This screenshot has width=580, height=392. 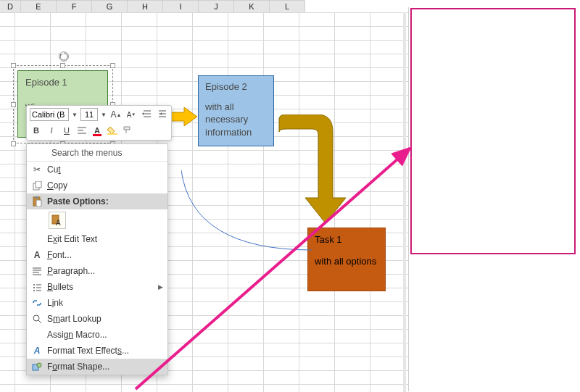 What do you see at coordinates (97, 201) in the screenshot?
I see `menu-paste-options: Paste Options:` at bounding box center [97, 201].